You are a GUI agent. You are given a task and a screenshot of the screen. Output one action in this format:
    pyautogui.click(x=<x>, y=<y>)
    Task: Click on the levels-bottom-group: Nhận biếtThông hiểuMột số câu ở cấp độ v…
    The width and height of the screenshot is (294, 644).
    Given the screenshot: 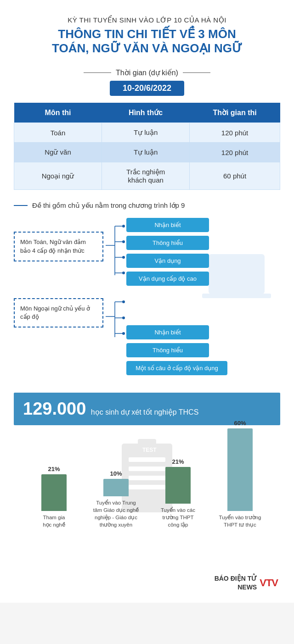 What is the action you would take?
    pyautogui.click(x=203, y=352)
    